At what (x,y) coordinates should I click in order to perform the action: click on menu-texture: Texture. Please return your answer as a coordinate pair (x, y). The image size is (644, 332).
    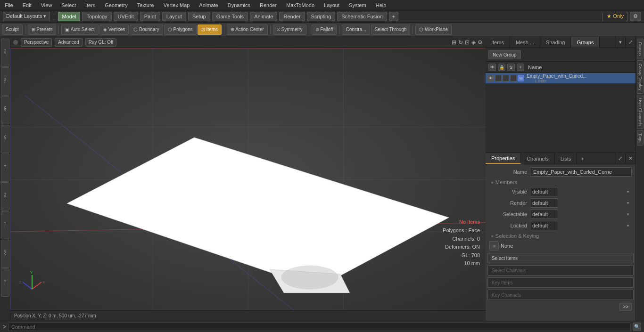
    Looking at the image, I should click on (146, 5).